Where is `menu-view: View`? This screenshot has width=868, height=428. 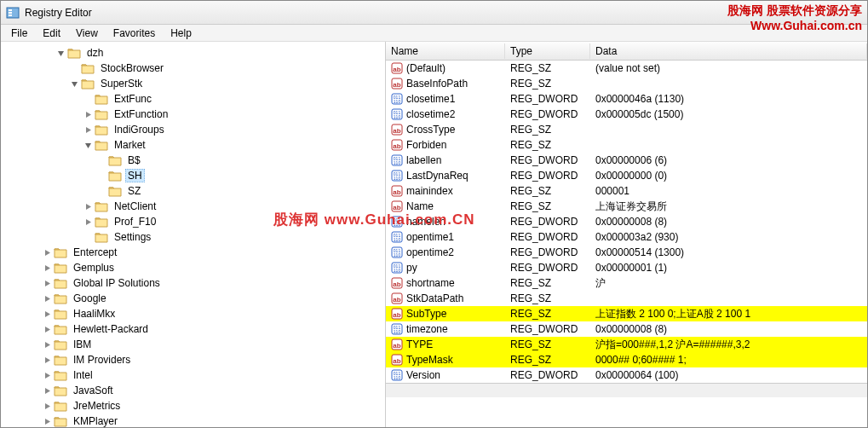 menu-view: View is located at coordinates (87, 33).